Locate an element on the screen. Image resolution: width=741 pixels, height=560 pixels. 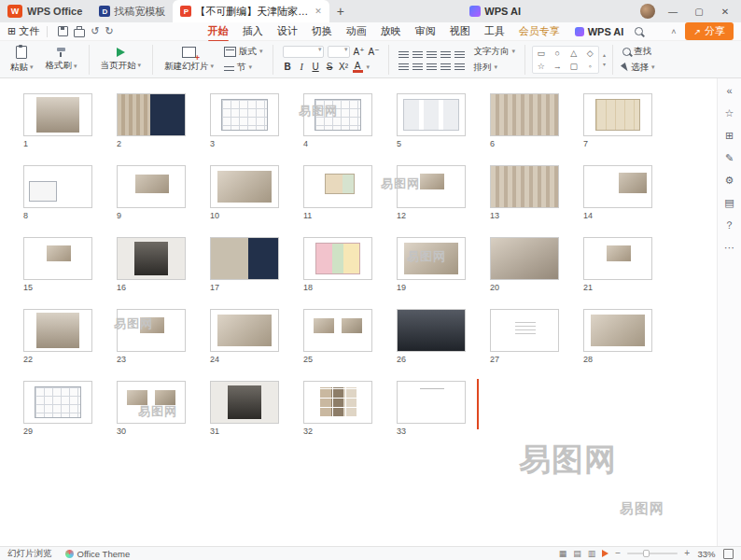
zoom-in-button: + is located at coordinates (687, 553).